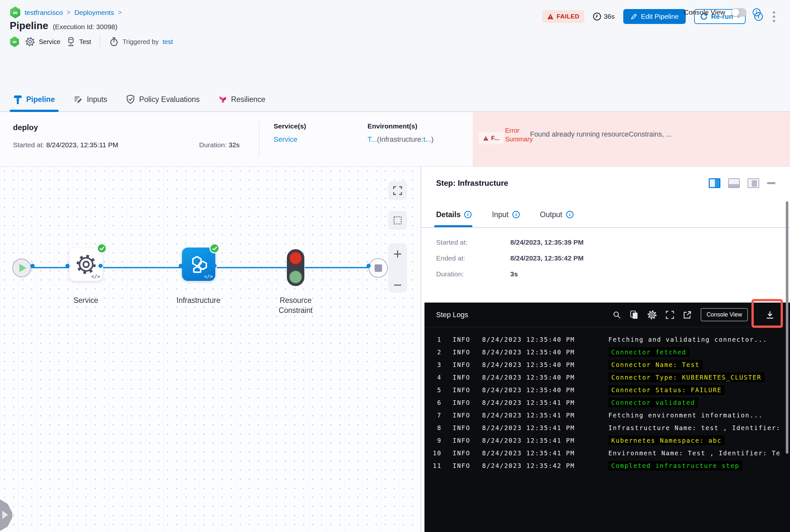  What do you see at coordinates (395, 139) in the screenshot?
I see `stage-summary-bar: deploy Started at: 8/24/2023, 12:35:11 P…` at bounding box center [395, 139].